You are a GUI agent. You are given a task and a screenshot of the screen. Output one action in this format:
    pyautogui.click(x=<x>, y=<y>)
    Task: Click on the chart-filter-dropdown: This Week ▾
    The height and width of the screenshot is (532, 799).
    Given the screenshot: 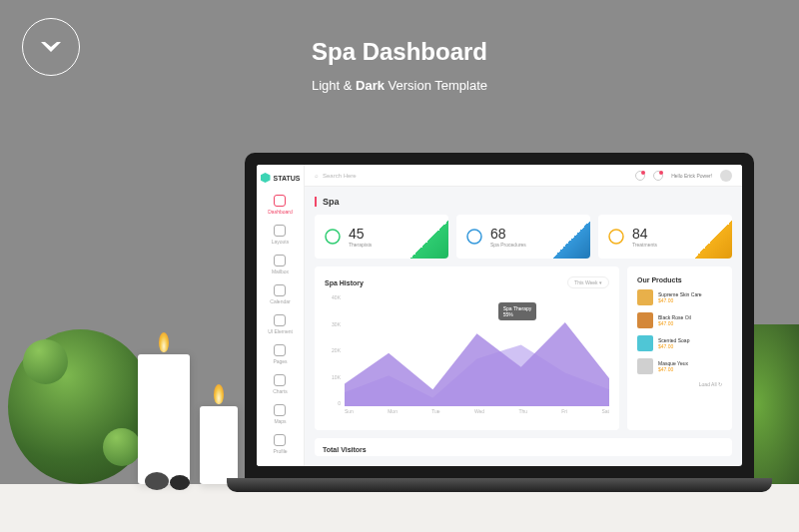 What is the action you would take?
    pyautogui.click(x=588, y=282)
    